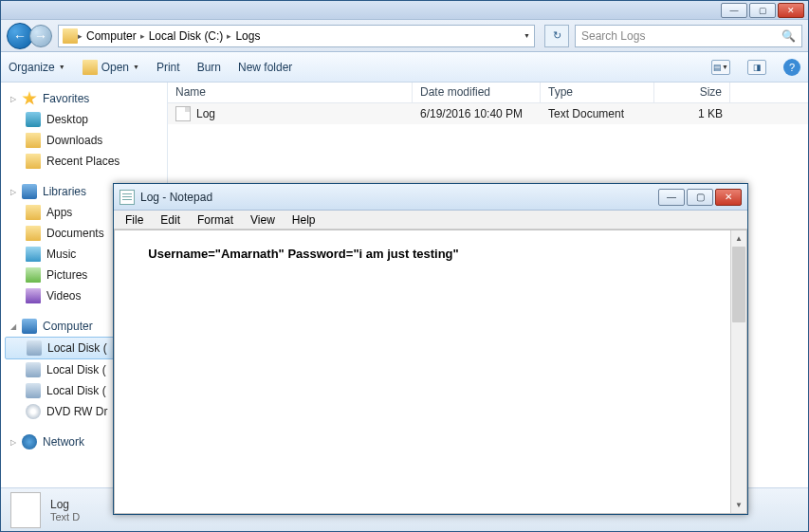 This screenshot has width=809, height=532. What do you see at coordinates (557, 36) in the screenshot?
I see `refresh-button: ↻` at bounding box center [557, 36].